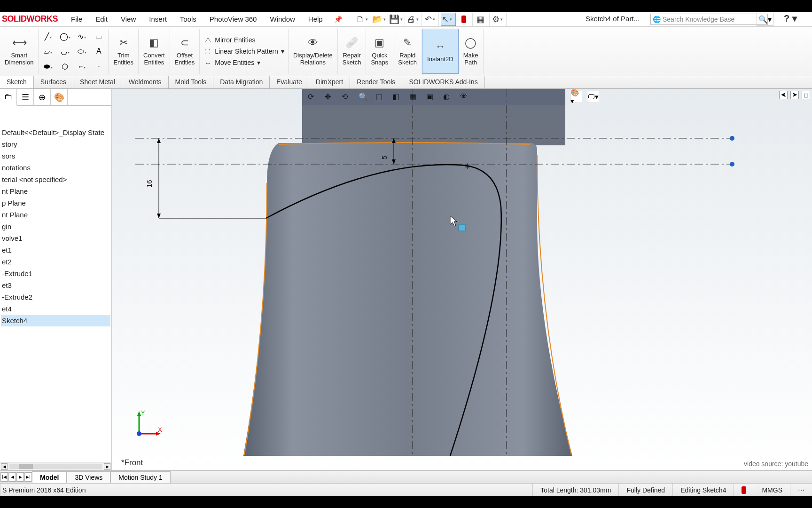 The height and width of the screenshot is (508, 812). What do you see at coordinates (99, 51) in the screenshot?
I see `text-tool-icon: A` at bounding box center [99, 51].